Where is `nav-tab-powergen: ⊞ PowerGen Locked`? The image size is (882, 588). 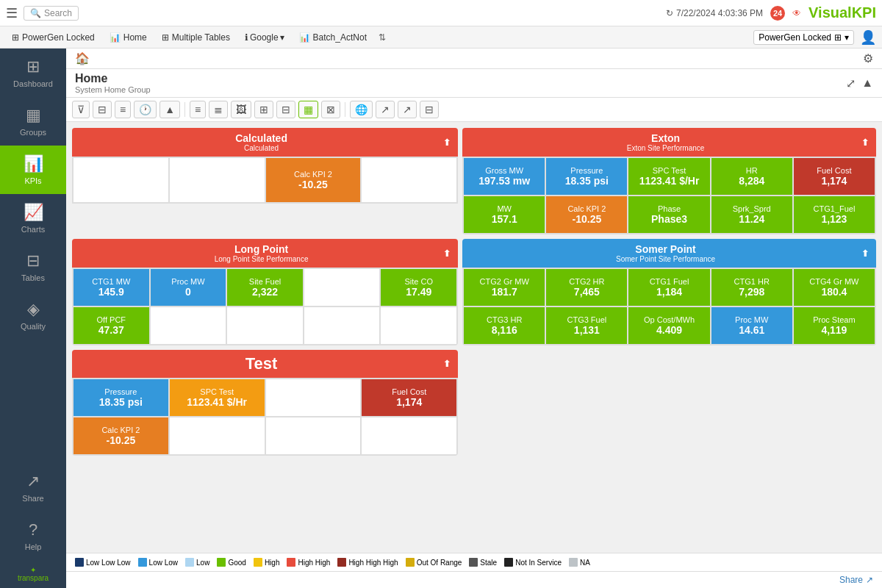 nav-tab-powergen: ⊞ PowerGen Locked is located at coordinates (53, 37).